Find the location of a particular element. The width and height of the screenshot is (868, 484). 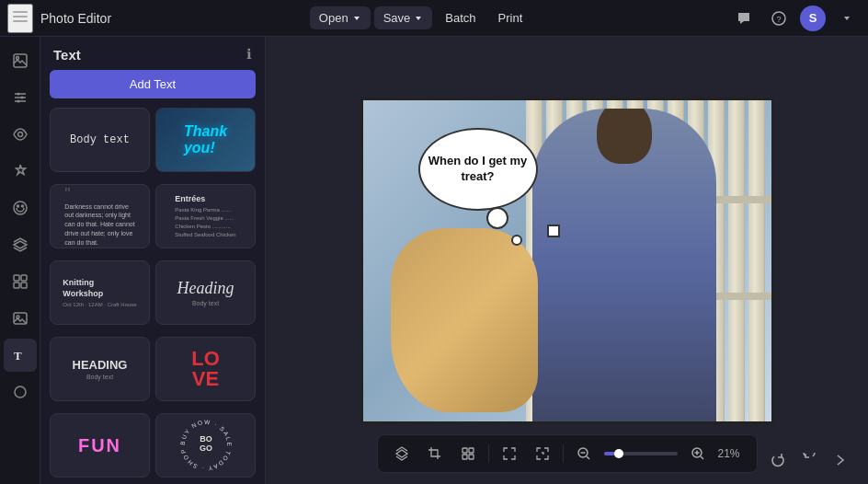

add-text-button: Add Text is located at coordinates (153, 85).